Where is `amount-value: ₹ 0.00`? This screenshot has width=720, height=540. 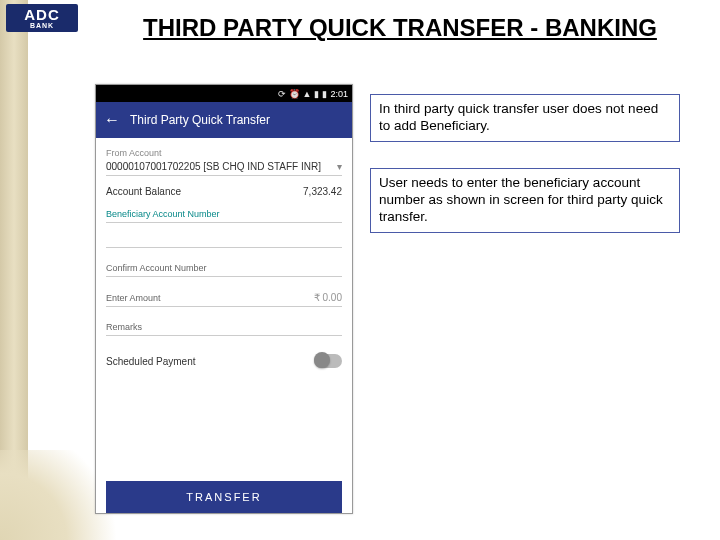 amount-value: ₹ 0.00 is located at coordinates (328, 298).